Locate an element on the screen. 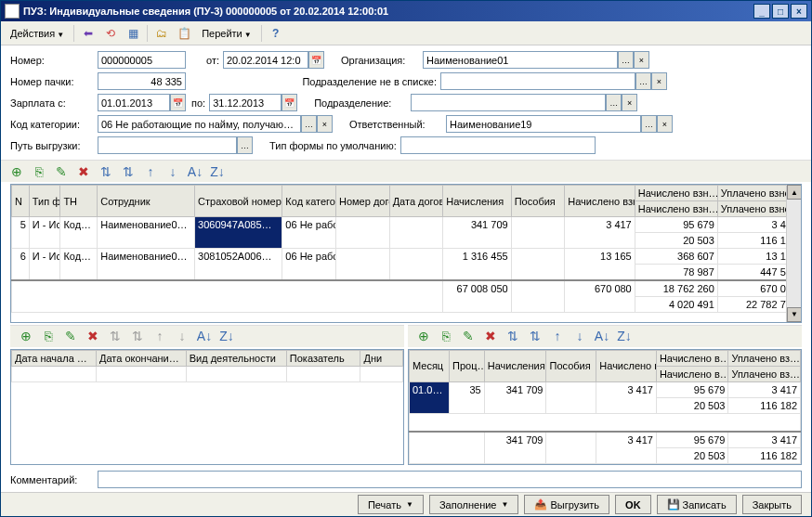 Image resolution: width=812 pixels, height=517 pixels. subdiv-notin-clear-button: × is located at coordinates (660, 82).